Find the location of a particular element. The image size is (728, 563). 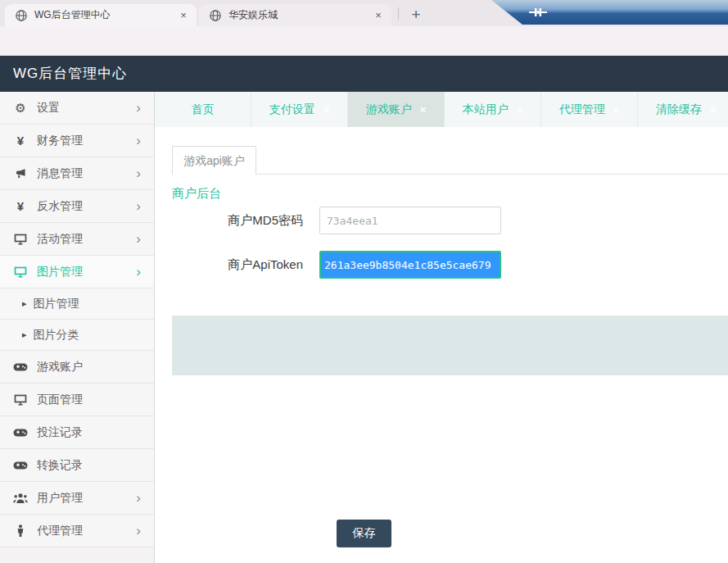

token-input is located at coordinates (410, 265).